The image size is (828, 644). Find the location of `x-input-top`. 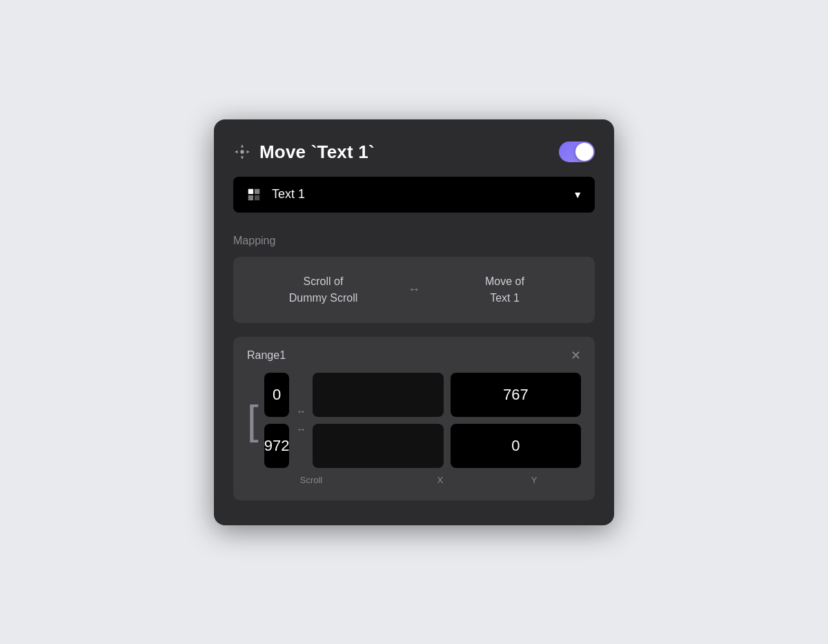

x-input-top is located at coordinates (378, 395).